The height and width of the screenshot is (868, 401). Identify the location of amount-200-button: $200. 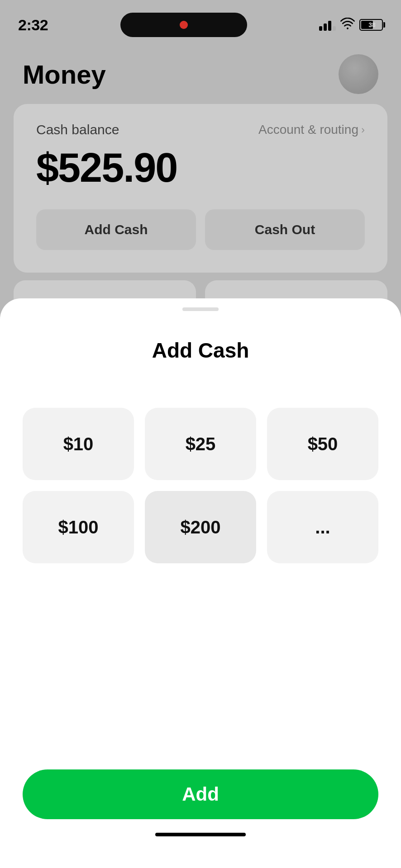
(200, 527).